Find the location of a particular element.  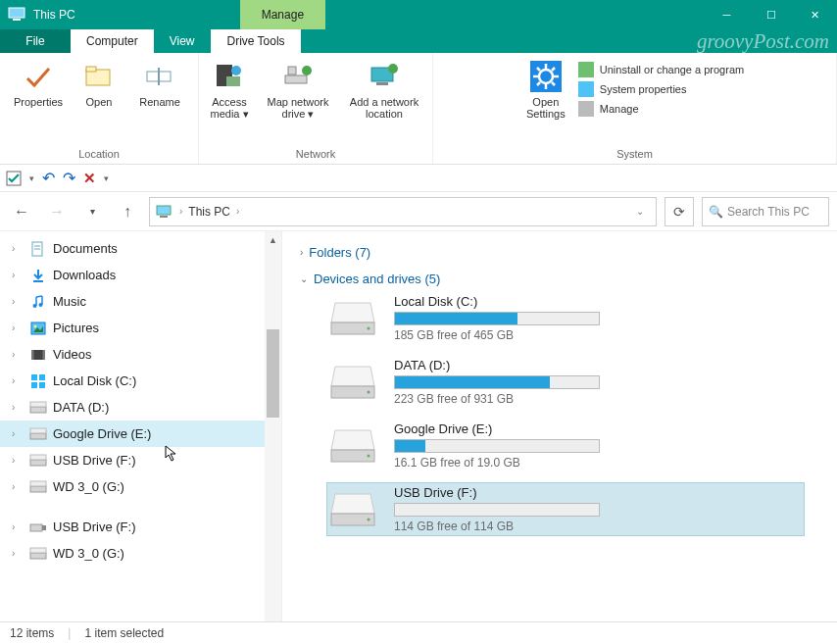

rename-icon is located at coordinates (160, 76).